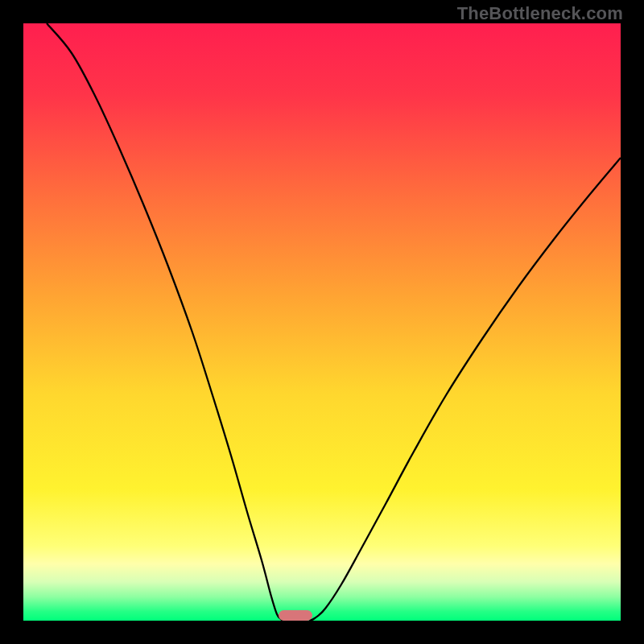 The image size is (644, 644). I want to click on watermark-text: TheBottleneck.com, so click(540, 14).